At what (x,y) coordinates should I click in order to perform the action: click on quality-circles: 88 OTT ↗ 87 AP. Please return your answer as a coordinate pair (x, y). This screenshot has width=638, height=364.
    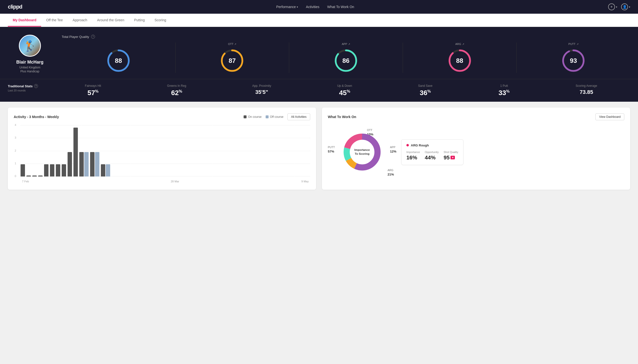
    Looking at the image, I should click on (346, 58).